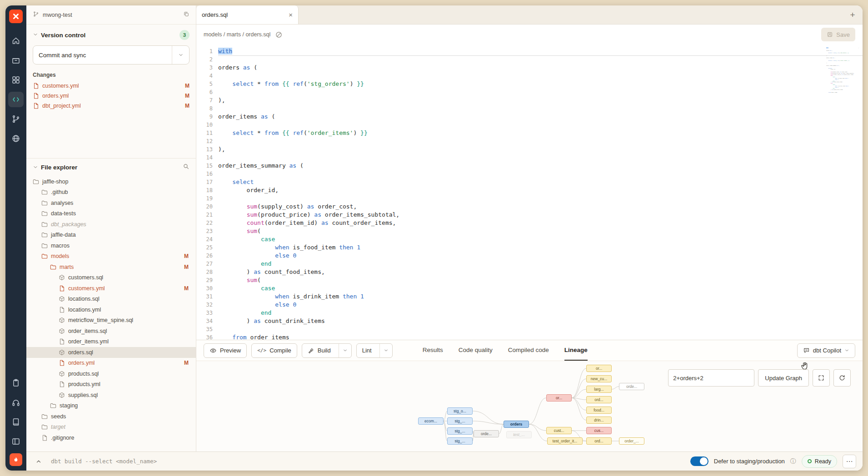 This screenshot has height=476, width=868. I want to click on tree-item-seeds: seeds, so click(111, 416).